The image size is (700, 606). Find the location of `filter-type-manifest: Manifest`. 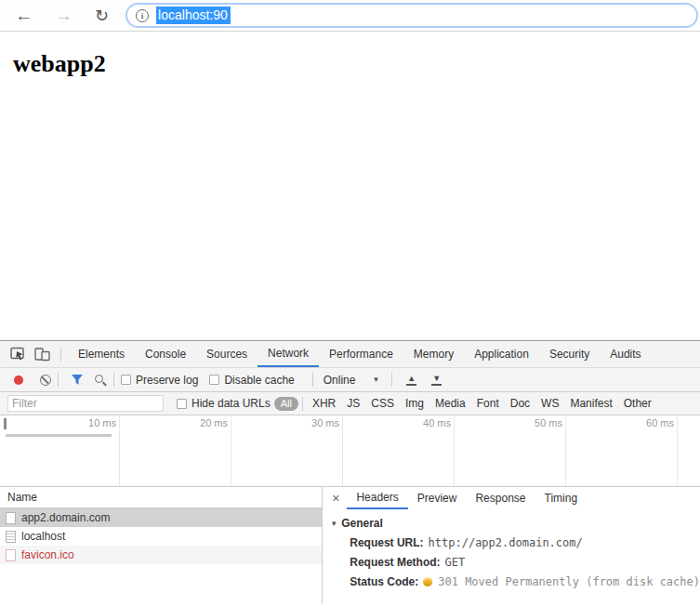

filter-type-manifest: Manifest is located at coordinates (591, 403).